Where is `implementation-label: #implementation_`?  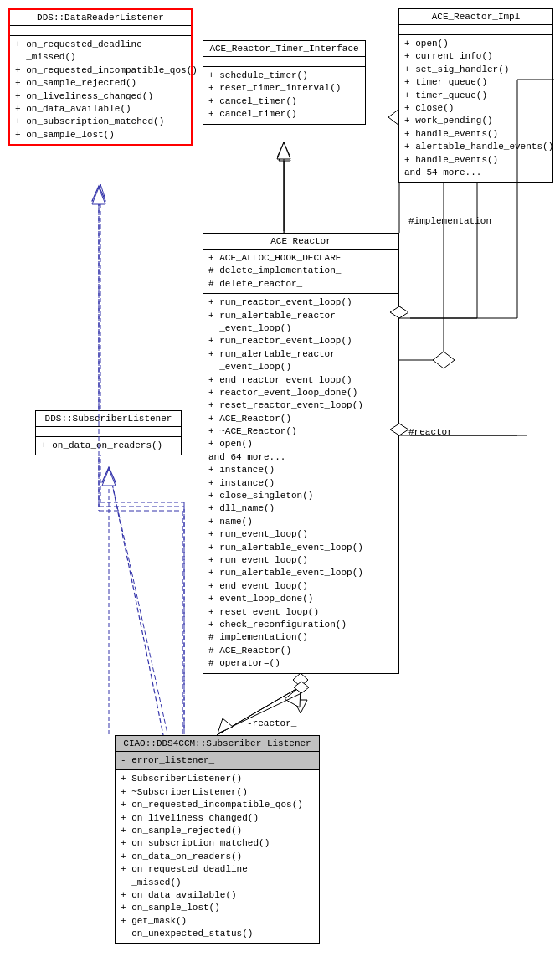 implementation-label: #implementation_ is located at coordinates (453, 221).